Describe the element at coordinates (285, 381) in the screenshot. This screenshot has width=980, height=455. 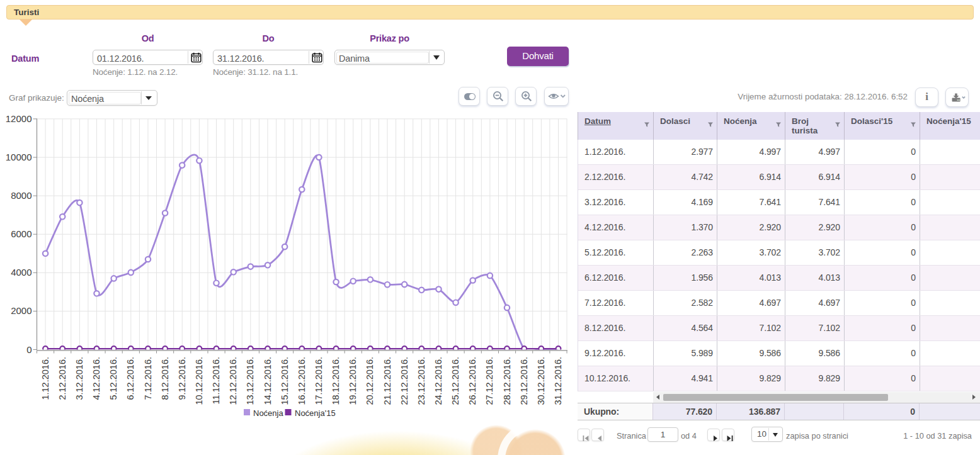
I see `svg-text: 15.12.2016.` at that location.